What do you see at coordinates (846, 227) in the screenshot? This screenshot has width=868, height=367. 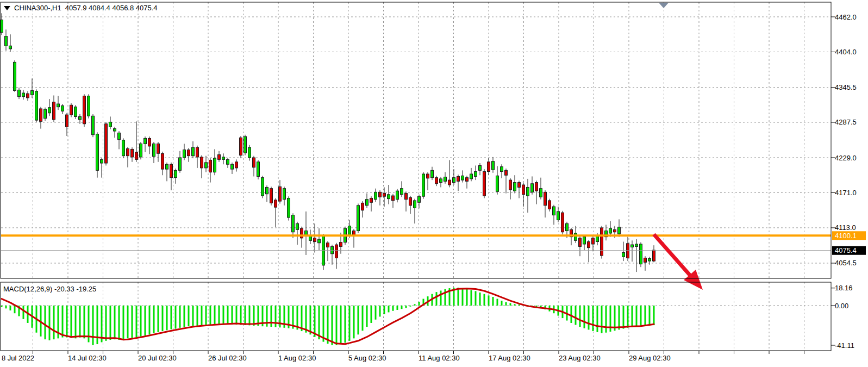 I see `price-axis-label: 4113.0` at bounding box center [846, 227].